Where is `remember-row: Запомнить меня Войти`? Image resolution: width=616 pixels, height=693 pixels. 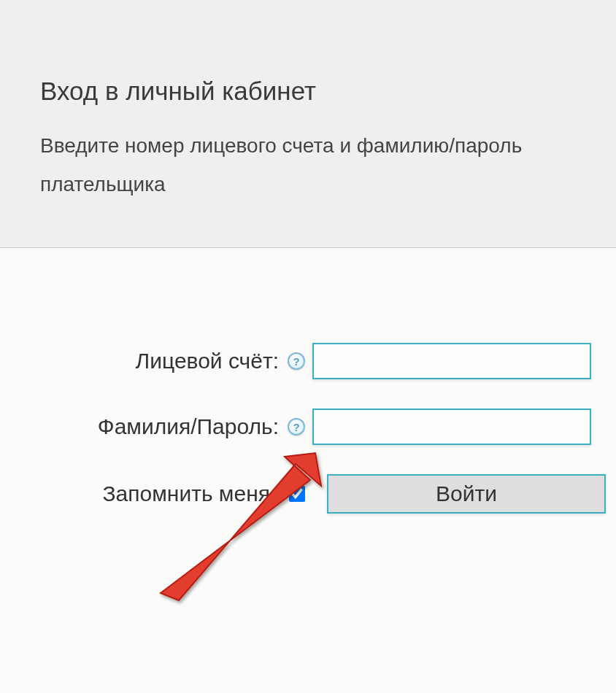 remember-row: Запомнить меня Войти is located at coordinates (308, 494).